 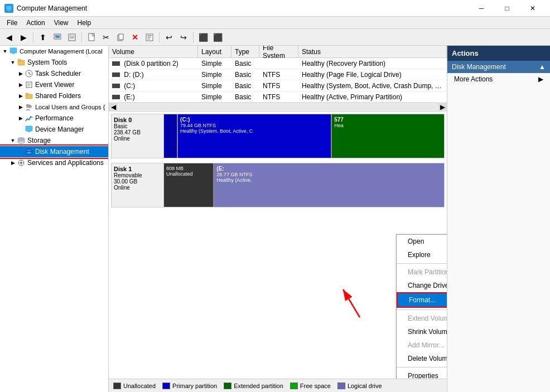 What do you see at coordinates (422, 318) in the screenshot?
I see `ctx-extend-vol: Extend Volume...` at bounding box center [422, 318].